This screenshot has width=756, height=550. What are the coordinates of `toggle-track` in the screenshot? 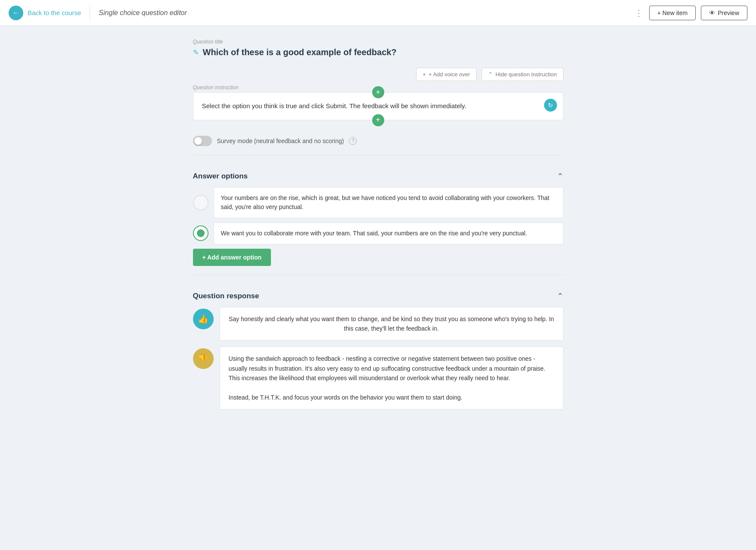 It's located at (202, 141).